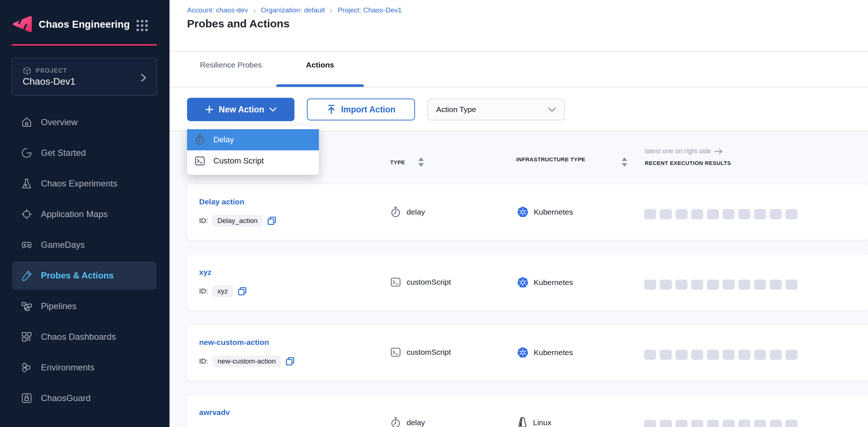  Describe the element at coordinates (209, 109) in the screenshot. I see `plus-icon` at that location.